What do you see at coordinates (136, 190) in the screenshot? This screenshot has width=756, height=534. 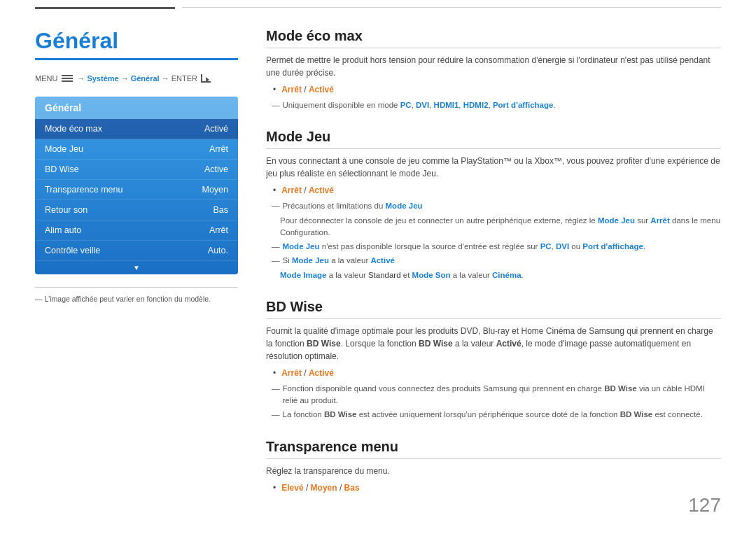 I see `menu-item-transparence: Transparence menu Moyen` at bounding box center [136, 190].